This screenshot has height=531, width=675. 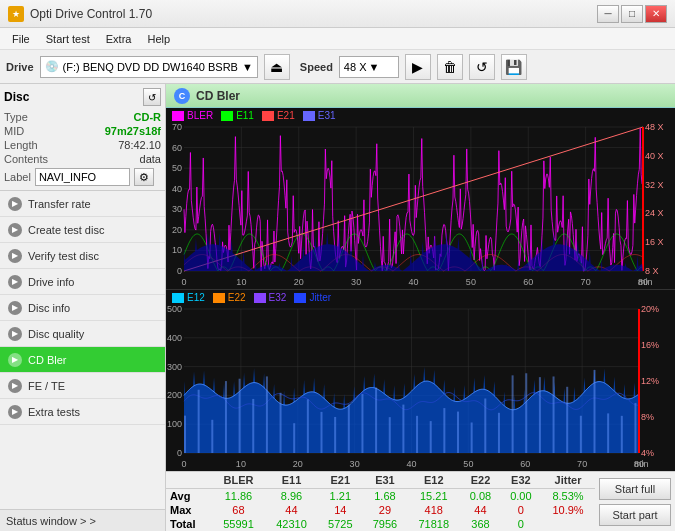 I want to click on legend-e12: E12, so click(x=188, y=298).